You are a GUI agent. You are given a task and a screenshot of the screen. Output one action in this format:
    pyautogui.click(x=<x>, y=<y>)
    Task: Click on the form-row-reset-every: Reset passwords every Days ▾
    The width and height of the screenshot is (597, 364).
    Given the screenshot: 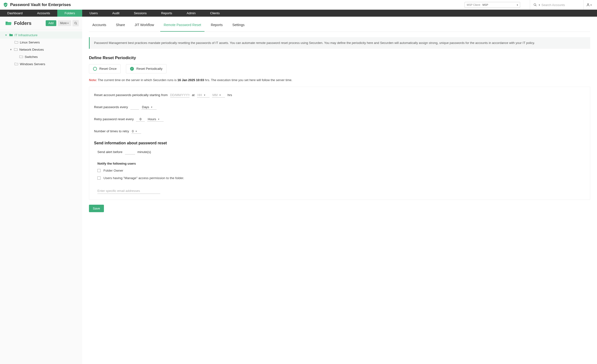 What is the action you would take?
    pyautogui.click(x=340, y=107)
    